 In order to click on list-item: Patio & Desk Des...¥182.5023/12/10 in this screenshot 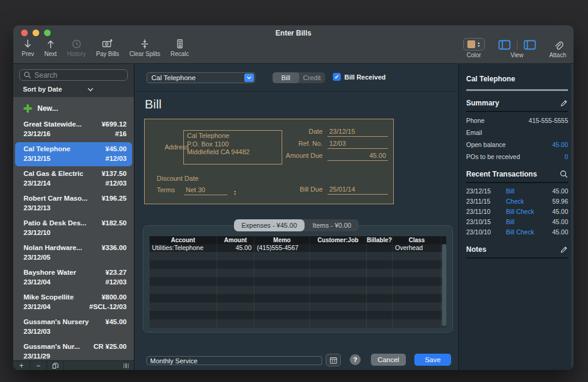, I will do `click(74, 228)`.